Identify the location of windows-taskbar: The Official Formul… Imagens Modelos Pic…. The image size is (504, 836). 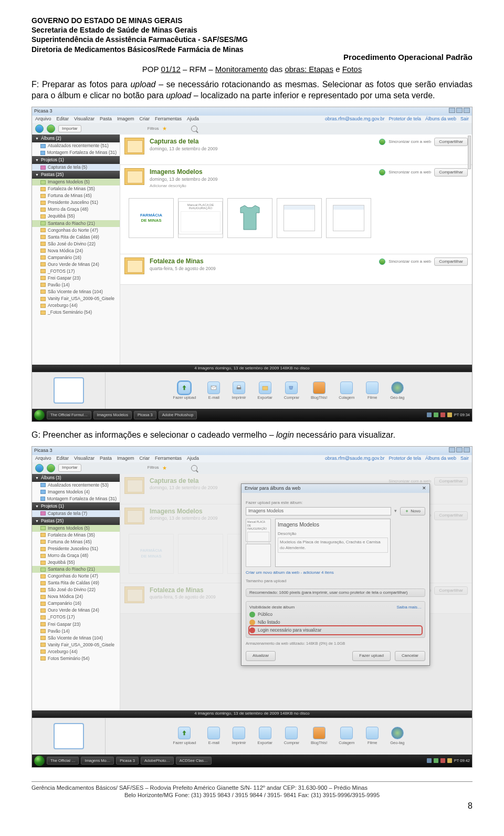
(252, 415).